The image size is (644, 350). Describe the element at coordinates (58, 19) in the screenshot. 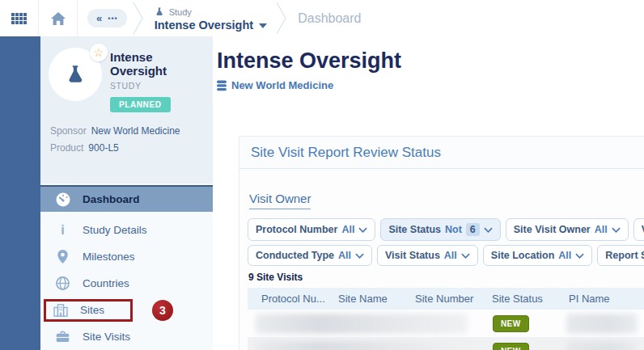

I see `home-icon` at that location.